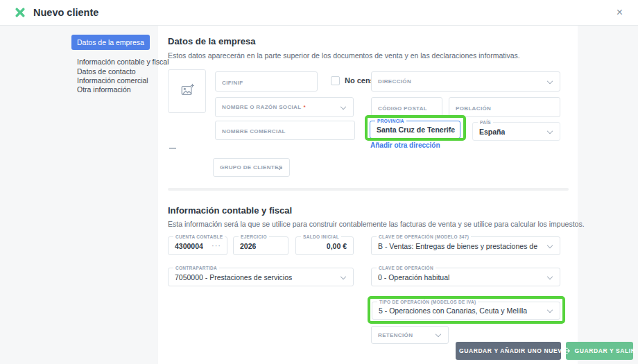  Describe the element at coordinates (415, 130) in the screenshot. I see `provincia-select: PROVINCIA Santa Cruz de Tenerife` at that location.